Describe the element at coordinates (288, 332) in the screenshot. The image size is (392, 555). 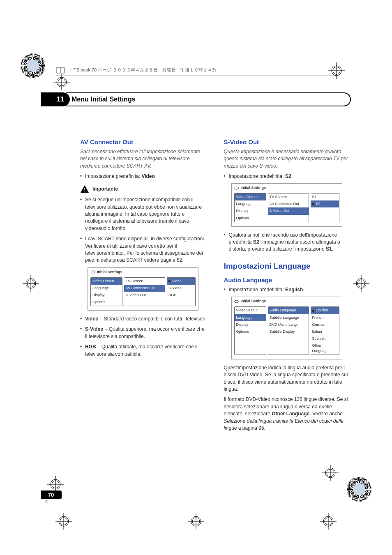
I see `menu-row: Subtitle Display` at that location.